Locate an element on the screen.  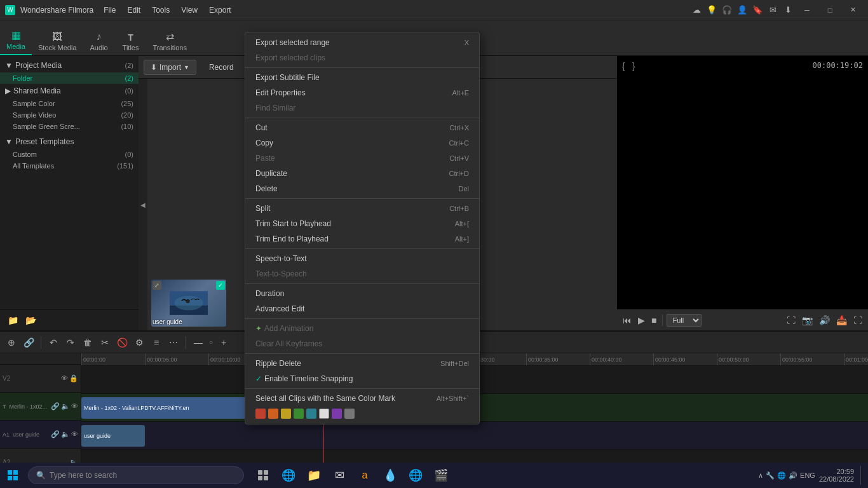
minimize-button: ─ is located at coordinates (807, 10).